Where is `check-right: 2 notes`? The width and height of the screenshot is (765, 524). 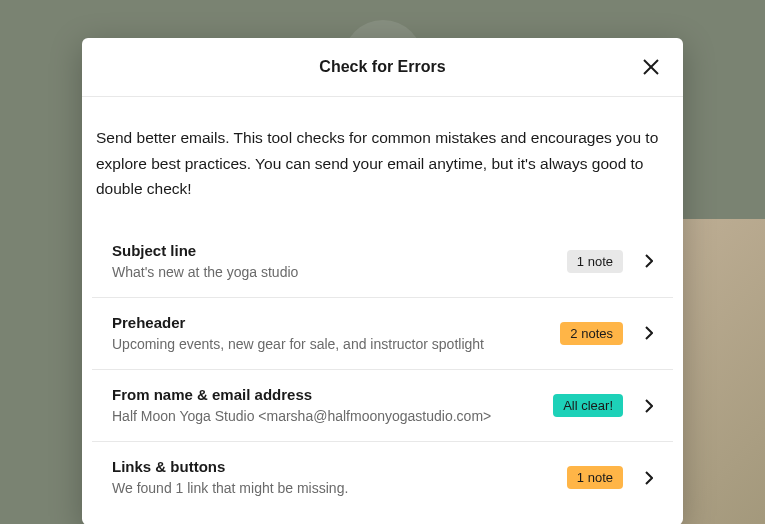
check-right: 2 notes is located at coordinates (608, 334).